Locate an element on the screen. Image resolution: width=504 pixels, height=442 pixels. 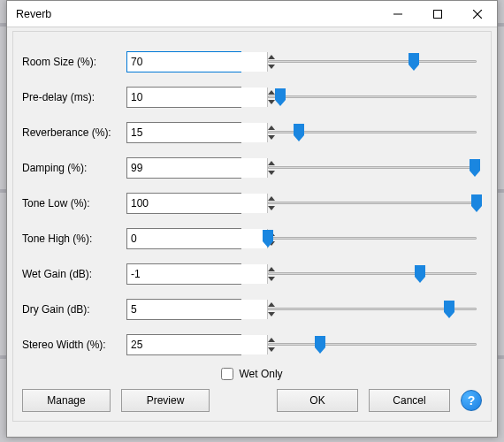
input-tone_high is located at coordinates (197, 239).